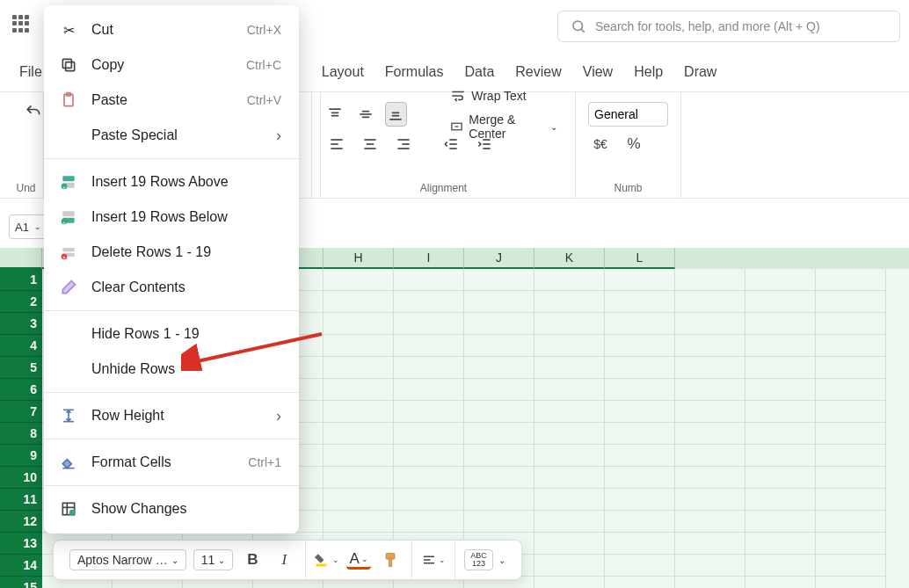  Describe the element at coordinates (171, 369) in the screenshot. I see `ctx-unhide-rows: Unhide Rows` at that location.